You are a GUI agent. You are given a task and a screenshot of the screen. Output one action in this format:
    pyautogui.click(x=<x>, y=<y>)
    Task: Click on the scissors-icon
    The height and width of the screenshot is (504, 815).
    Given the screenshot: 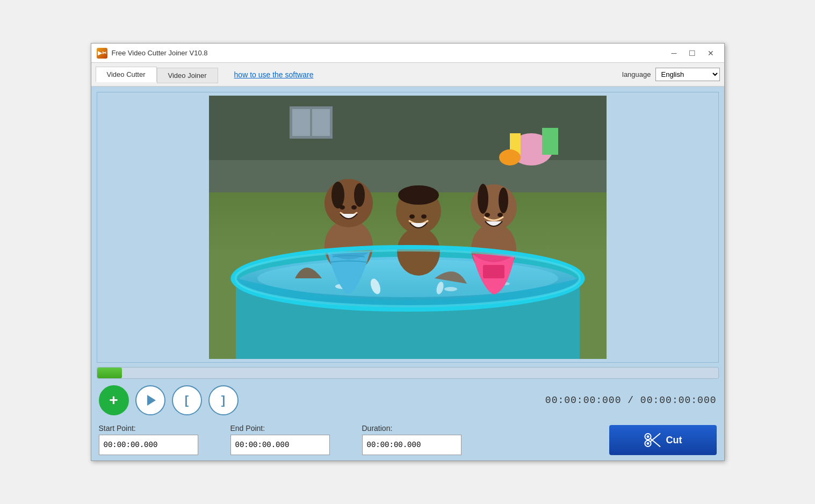 What is the action you would take?
    pyautogui.click(x=652, y=440)
    